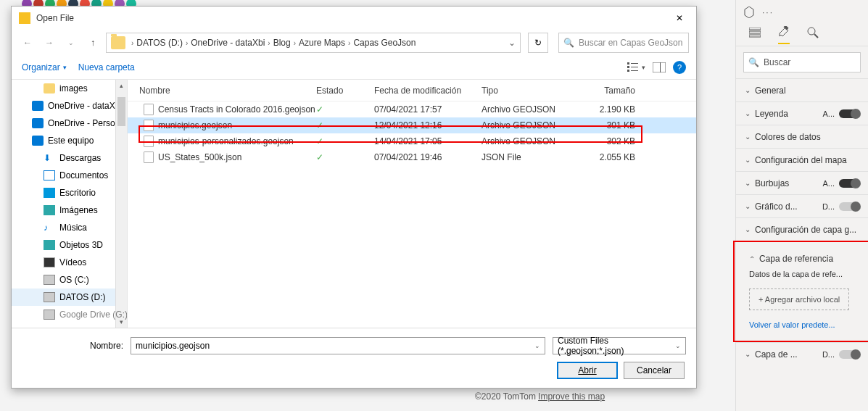 The width and height of the screenshot is (868, 411). What do you see at coordinates (533, 91) in the screenshot?
I see `col-tipo: Tipo` at bounding box center [533, 91].